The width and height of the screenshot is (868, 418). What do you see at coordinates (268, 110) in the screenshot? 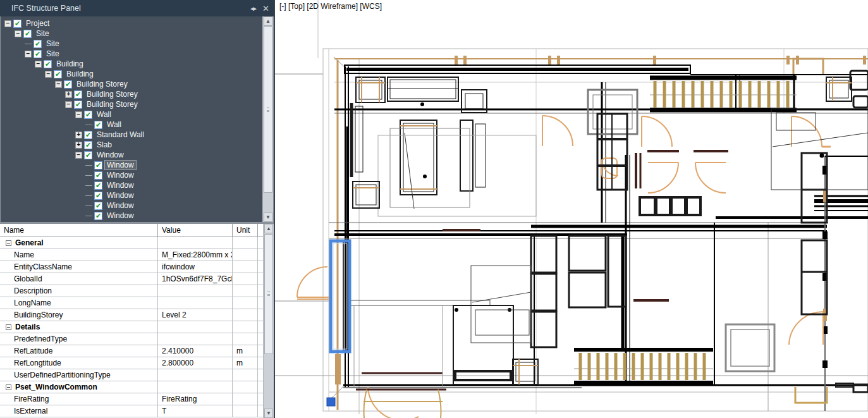
I see `tree-scrollbar-thumb` at bounding box center [268, 110].